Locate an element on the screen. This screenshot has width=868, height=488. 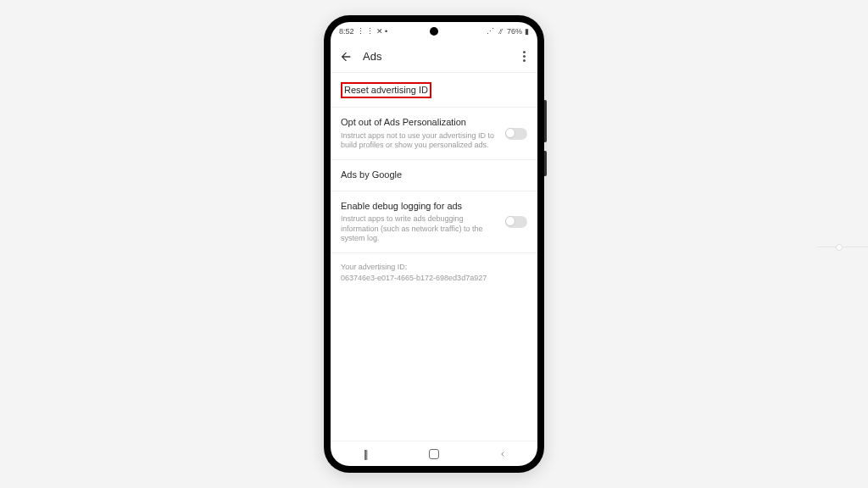
nav-back-button is located at coordinates (503, 454).